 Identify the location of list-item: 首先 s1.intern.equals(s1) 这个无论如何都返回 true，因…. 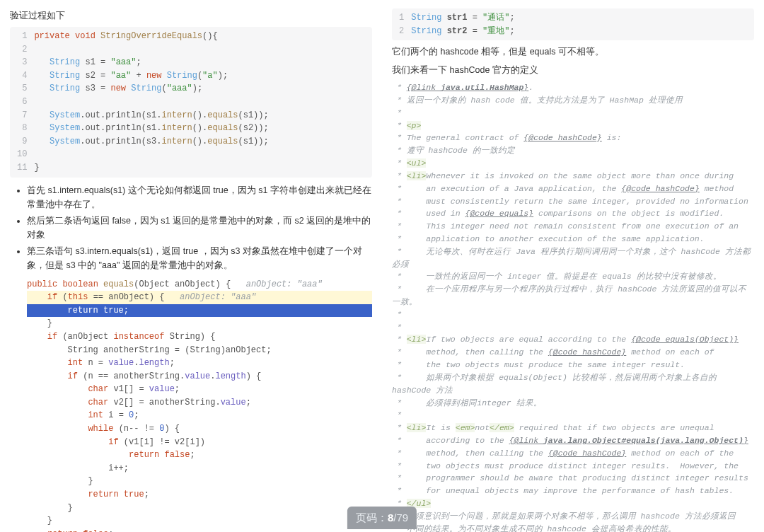
(199, 197).